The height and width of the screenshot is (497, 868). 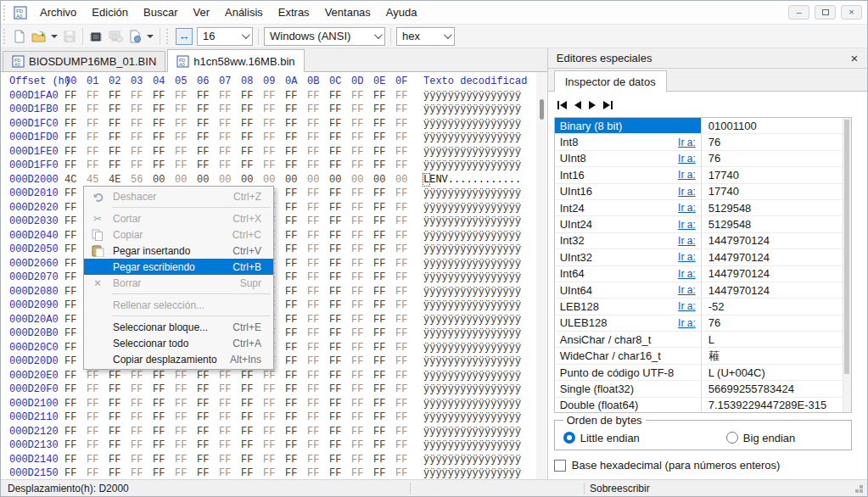 What do you see at coordinates (703, 175) in the screenshot?
I see `inspector-row: Int16Ir a:17740` at bounding box center [703, 175].